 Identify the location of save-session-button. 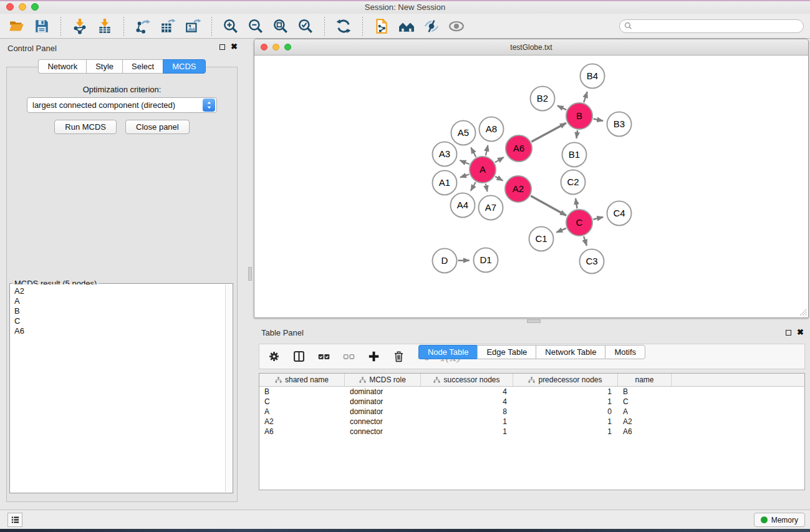
(42, 26).